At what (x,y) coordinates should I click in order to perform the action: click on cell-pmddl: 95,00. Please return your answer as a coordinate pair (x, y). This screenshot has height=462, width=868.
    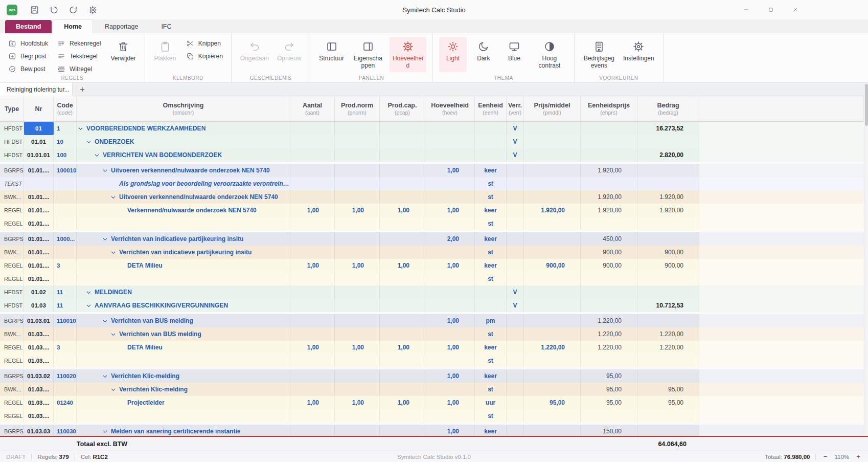
    Looking at the image, I should click on (552, 403).